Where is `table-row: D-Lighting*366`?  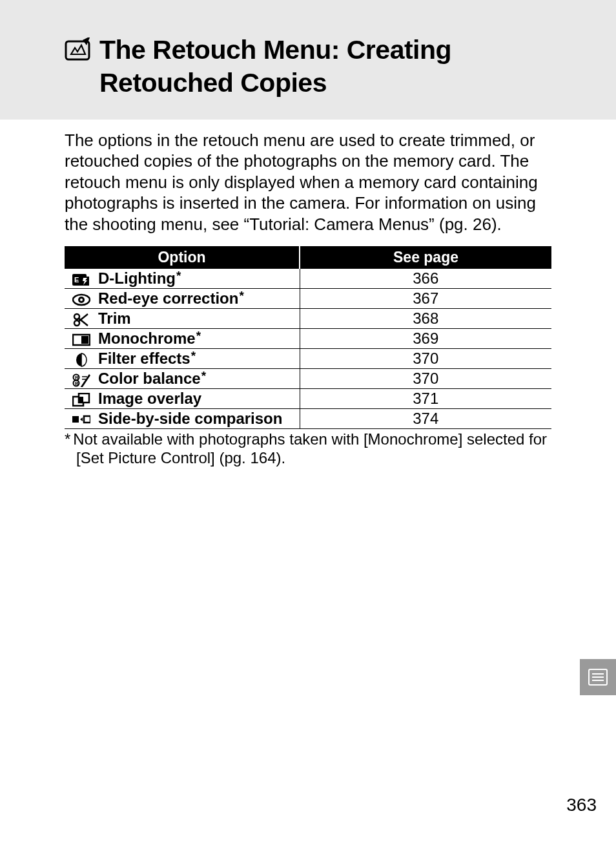 table-row: D-Lighting*366 is located at coordinates (308, 279).